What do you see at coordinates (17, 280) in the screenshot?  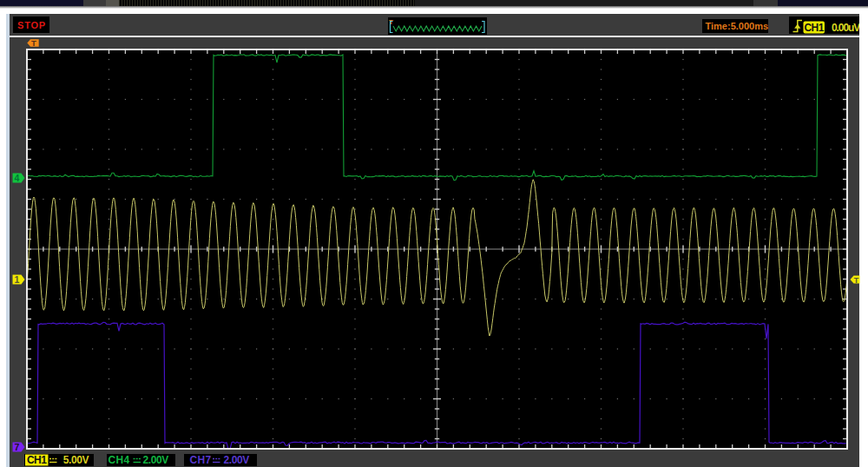 I see `svg-text: 1` at bounding box center [17, 280].